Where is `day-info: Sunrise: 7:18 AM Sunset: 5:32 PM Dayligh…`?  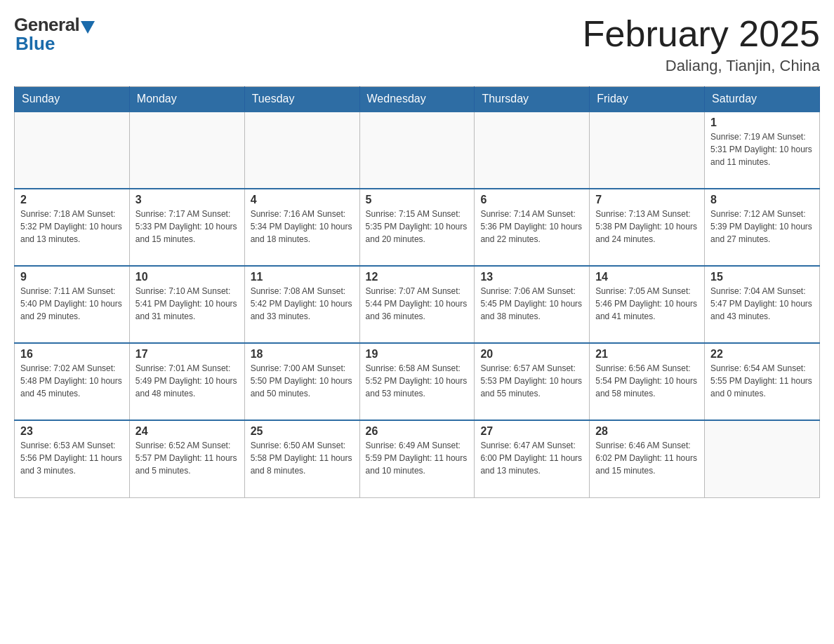 day-info: Sunrise: 7:18 AM Sunset: 5:32 PM Dayligh… is located at coordinates (72, 227).